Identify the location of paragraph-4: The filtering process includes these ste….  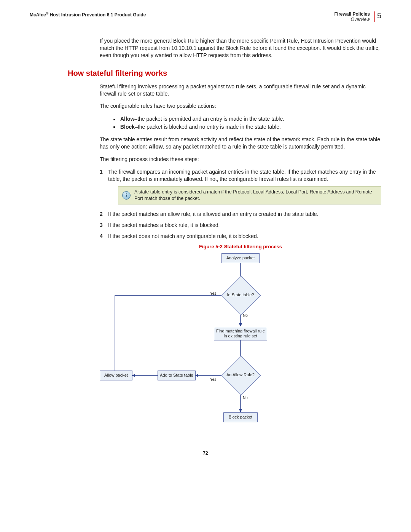
(241, 159).